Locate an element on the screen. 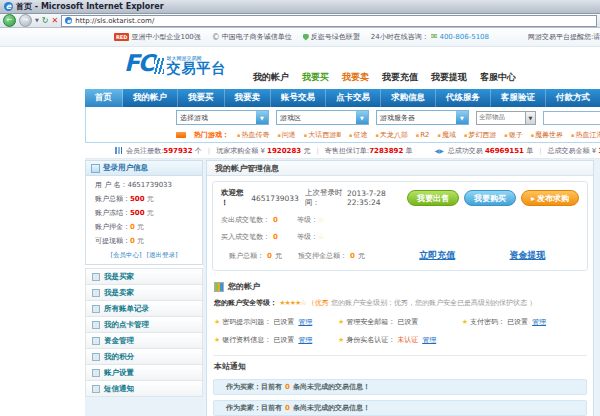 The width and height of the screenshot is (600, 416). hotline-label: 24小时在线咨询： is located at coordinates (400, 37).